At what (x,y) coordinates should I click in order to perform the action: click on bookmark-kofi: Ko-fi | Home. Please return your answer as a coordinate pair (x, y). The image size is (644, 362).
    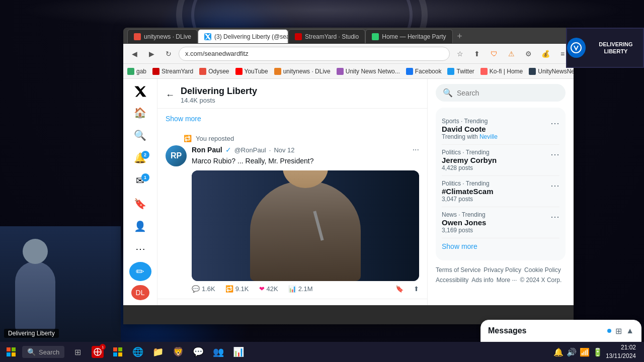
    Looking at the image, I should click on (502, 71).